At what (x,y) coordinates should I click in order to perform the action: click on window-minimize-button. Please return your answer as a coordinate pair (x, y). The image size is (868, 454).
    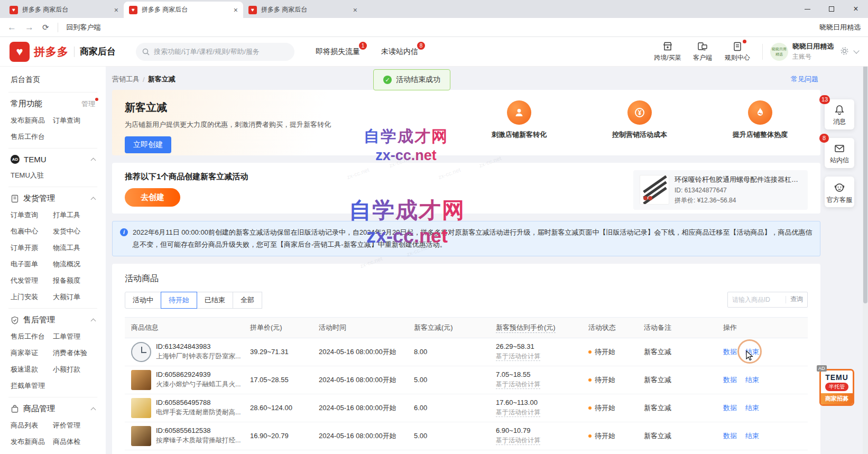
    Looking at the image, I should click on (807, 9).